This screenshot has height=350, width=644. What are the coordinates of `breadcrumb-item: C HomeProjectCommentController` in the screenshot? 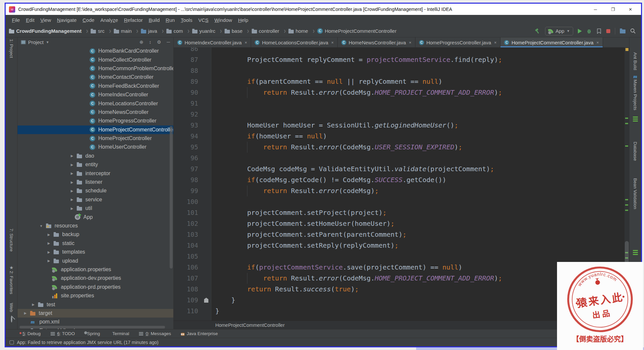 It's located at (357, 31).